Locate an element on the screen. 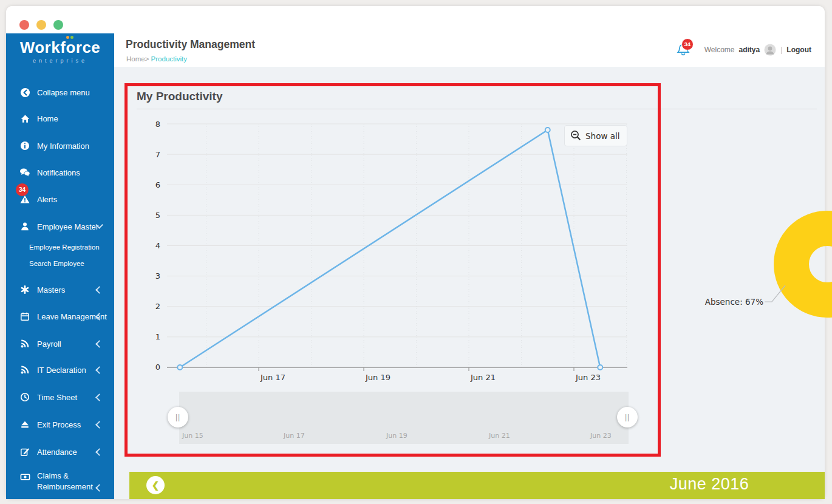 Image resolution: width=832 pixels, height=504 pixels. info-icon is located at coordinates (25, 146).